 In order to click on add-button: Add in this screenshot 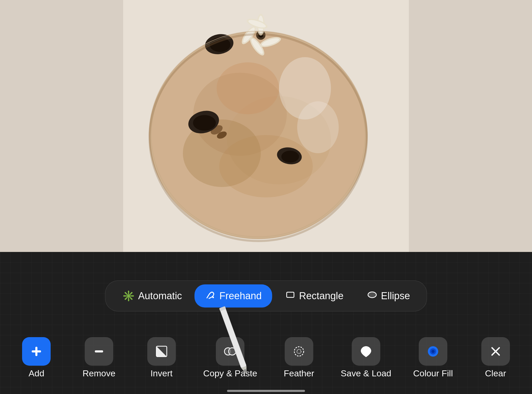, I will do `click(36, 358)`.